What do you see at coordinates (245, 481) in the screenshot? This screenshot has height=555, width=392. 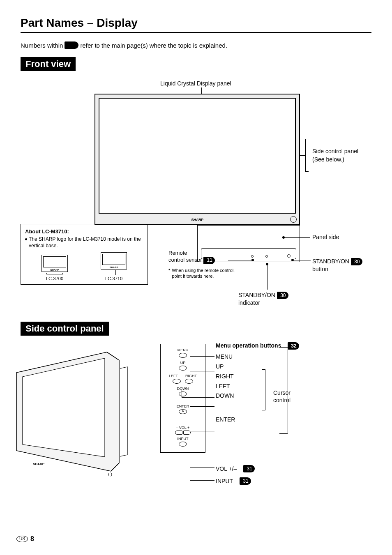 I see `page-ref-31-input: 31` at bounding box center [245, 481].